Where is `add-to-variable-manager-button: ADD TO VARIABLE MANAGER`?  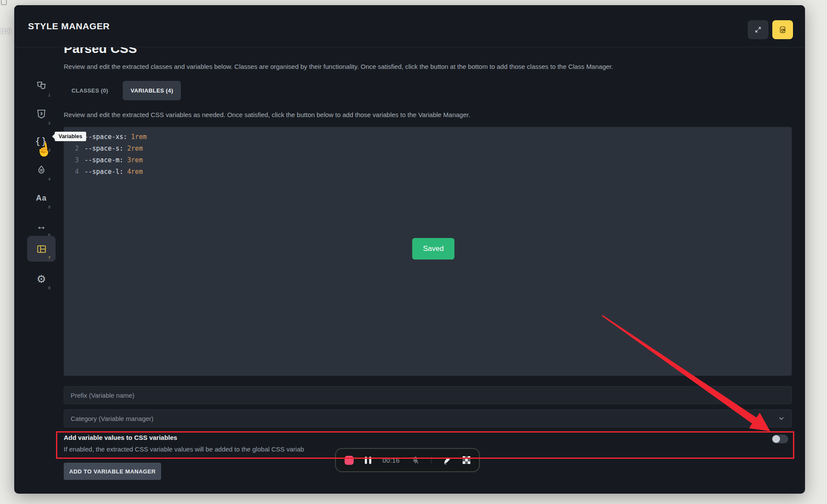 add-to-variable-manager-button: ADD TO VARIABLE MANAGER is located at coordinates (112, 471).